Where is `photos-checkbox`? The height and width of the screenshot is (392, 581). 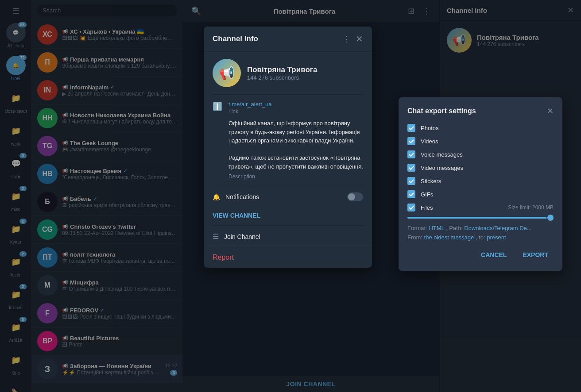
photos-checkbox is located at coordinates (411, 128).